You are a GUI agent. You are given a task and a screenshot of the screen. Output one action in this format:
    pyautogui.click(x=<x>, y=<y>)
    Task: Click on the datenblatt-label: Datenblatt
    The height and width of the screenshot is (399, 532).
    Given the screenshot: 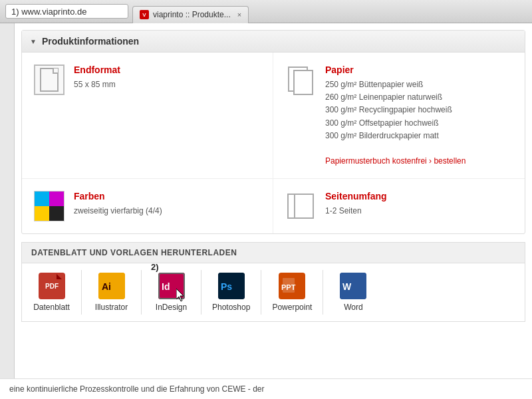 What is the action you would take?
    pyautogui.click(x=52, y=307)
    